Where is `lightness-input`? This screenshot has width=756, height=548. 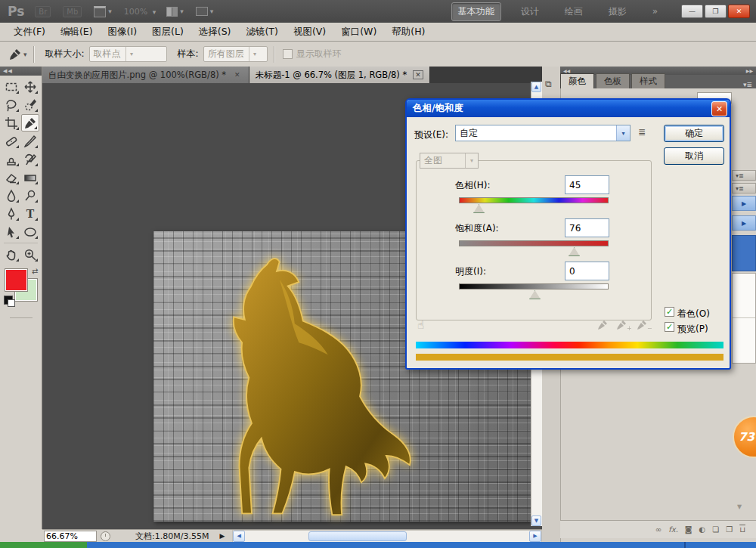
lightness-input is located at coordinates (587, 271).